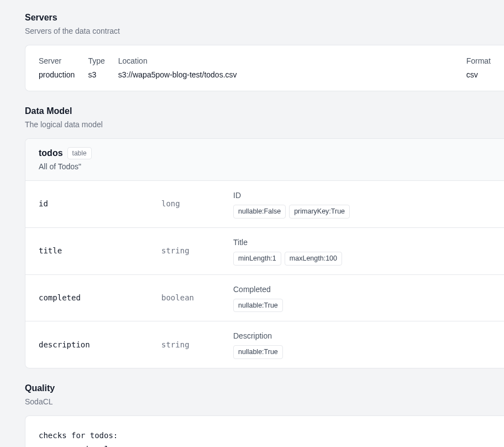  I want to click on type-header: Type, so click(96, 61).